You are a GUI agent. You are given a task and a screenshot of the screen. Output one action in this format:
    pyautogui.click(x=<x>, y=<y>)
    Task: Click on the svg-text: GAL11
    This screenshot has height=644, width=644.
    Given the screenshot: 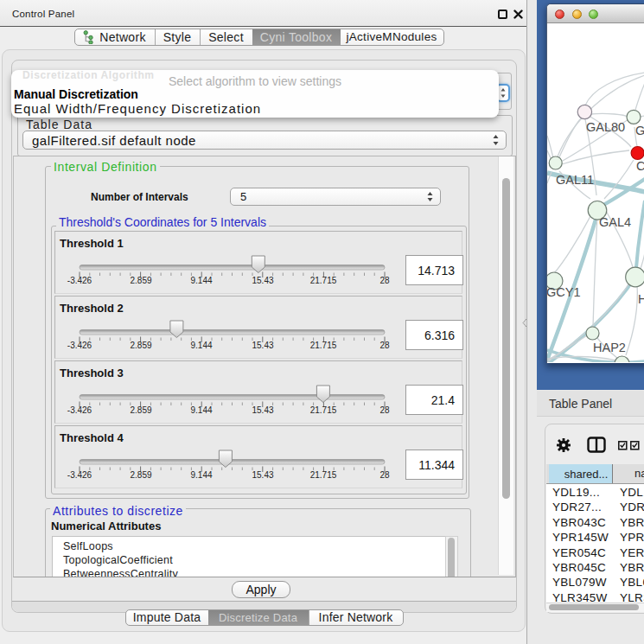 What is the action you would take?
    pyautogui.click(x=575, y=180)
    